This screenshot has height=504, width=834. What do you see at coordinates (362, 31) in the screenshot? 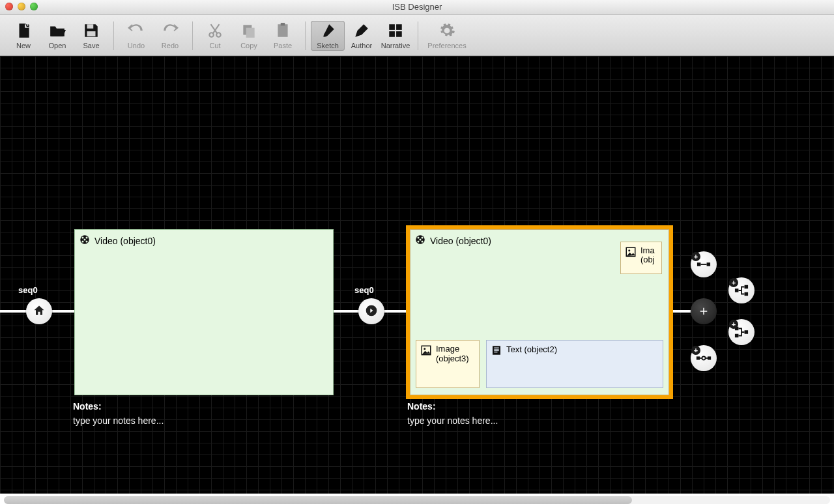
I see `pen-icon` at bounding box center [362, 31].